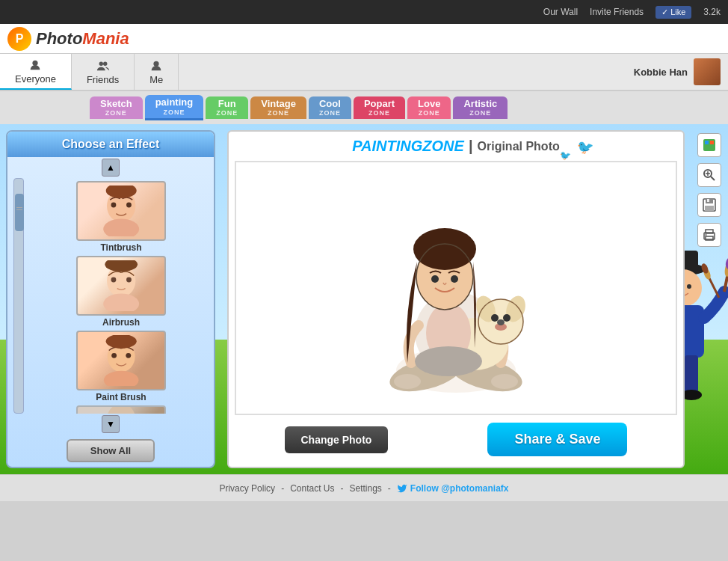  What do you see at coordinates (19, 209) in the screenshot?
I see `scrollbar-grip` at bounding box center [19, 209].